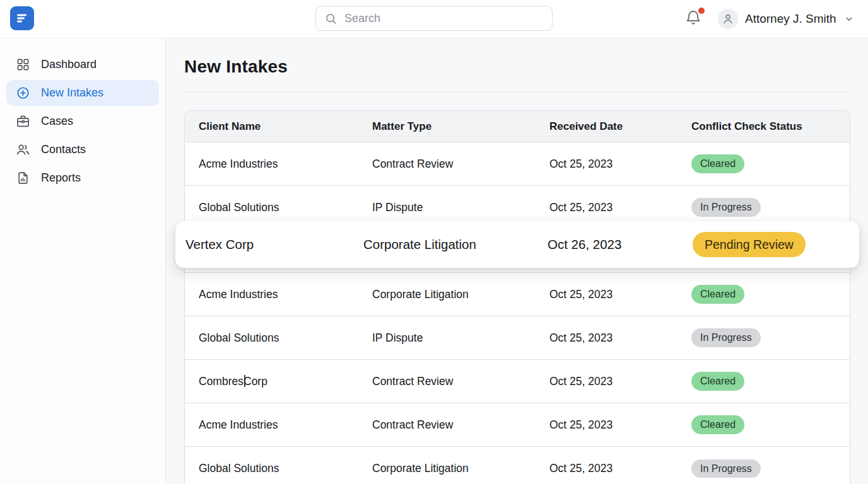  I want to click on sidebar-item-dashboard: Dashboard, so click(83, 64).